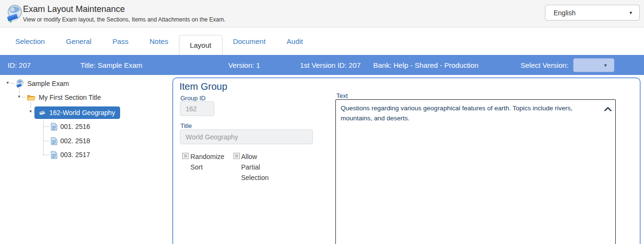 The width and height of the screenshot is (644, 244). I want to click on tree-node-item-group-selected: 162-World Geography, so click(78, 113).